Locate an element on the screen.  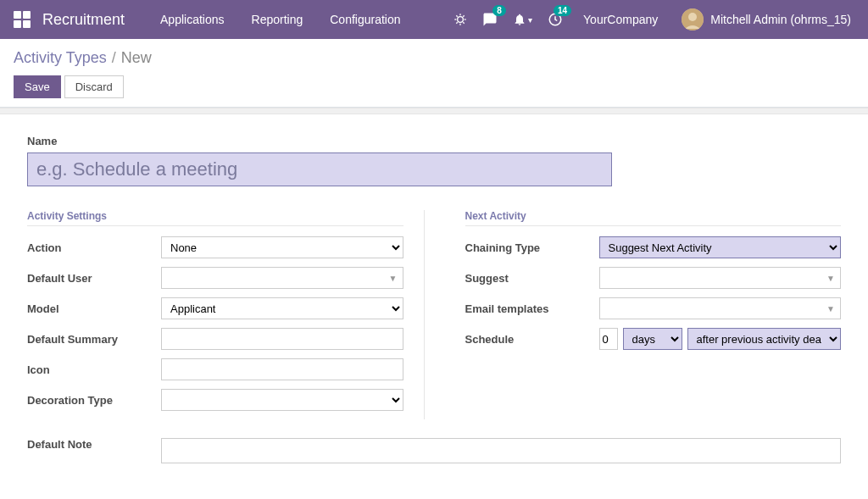
activities-badge: 14 is located at coordinates (563, 10).